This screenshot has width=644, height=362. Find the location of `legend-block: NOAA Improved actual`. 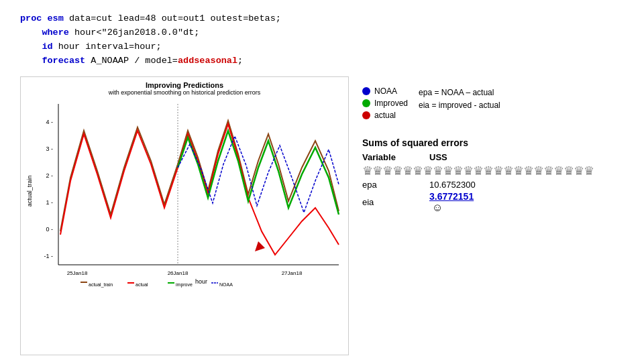

legend-block: NOAA Improved actual is located at coordinates (385, 103).